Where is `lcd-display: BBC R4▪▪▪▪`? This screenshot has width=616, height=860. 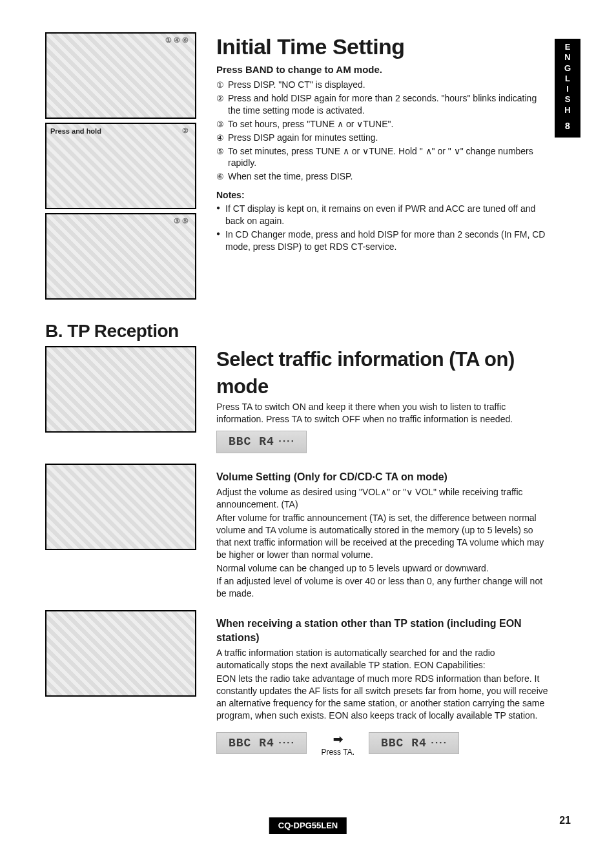
lcd-display: BBC R4▪▪▪▪ is located at coordinates (262, 442).